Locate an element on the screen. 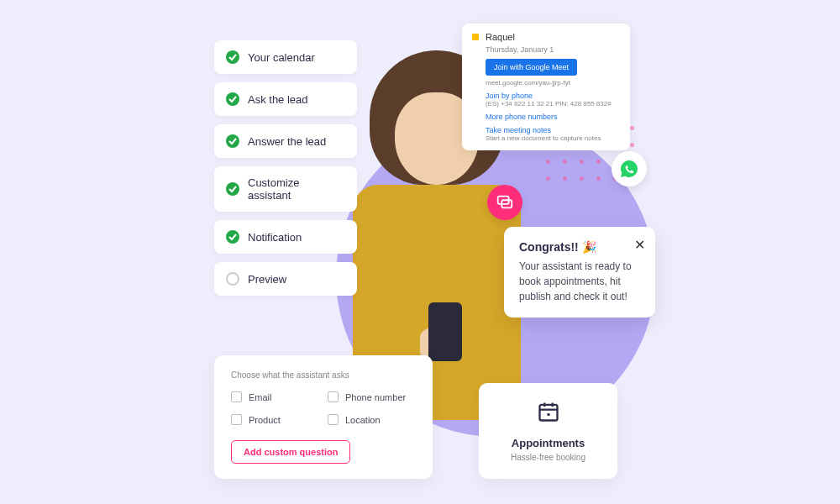 This screenshot has width=840, height=504. more-phones-link: More phone numbers is located at coordinates (553, 117).